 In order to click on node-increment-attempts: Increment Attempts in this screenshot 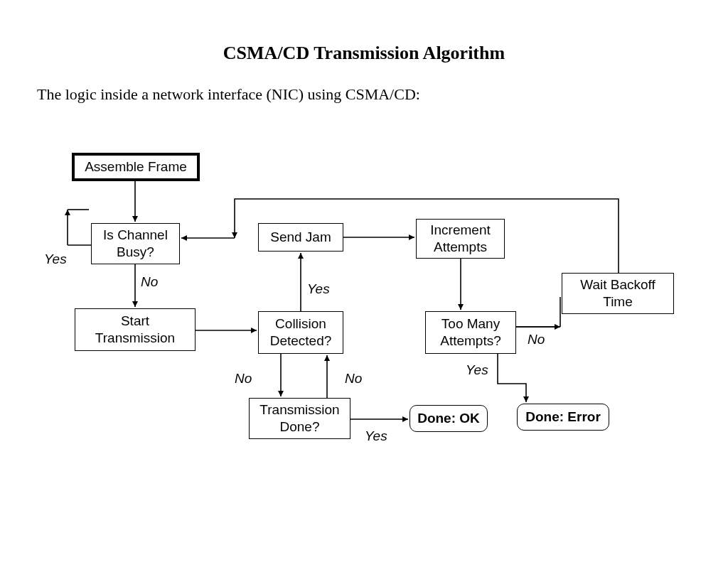, I will do `click(461, 239)`.